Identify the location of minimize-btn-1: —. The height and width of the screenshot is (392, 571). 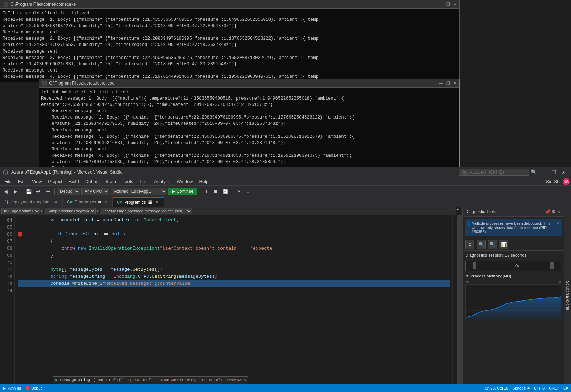
(441, 4).